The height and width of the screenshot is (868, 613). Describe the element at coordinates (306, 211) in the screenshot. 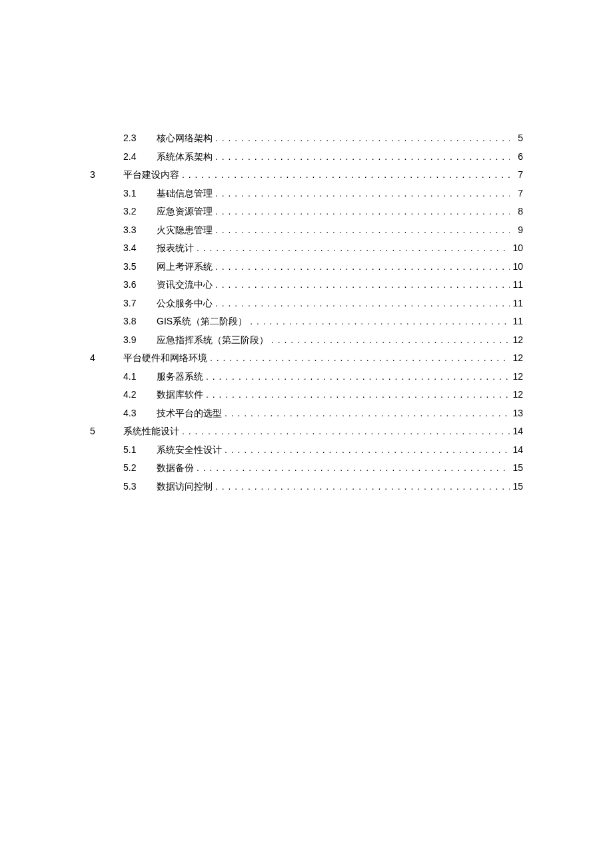

I see `toc-entry: 3.2应急资源管理8` at that location.